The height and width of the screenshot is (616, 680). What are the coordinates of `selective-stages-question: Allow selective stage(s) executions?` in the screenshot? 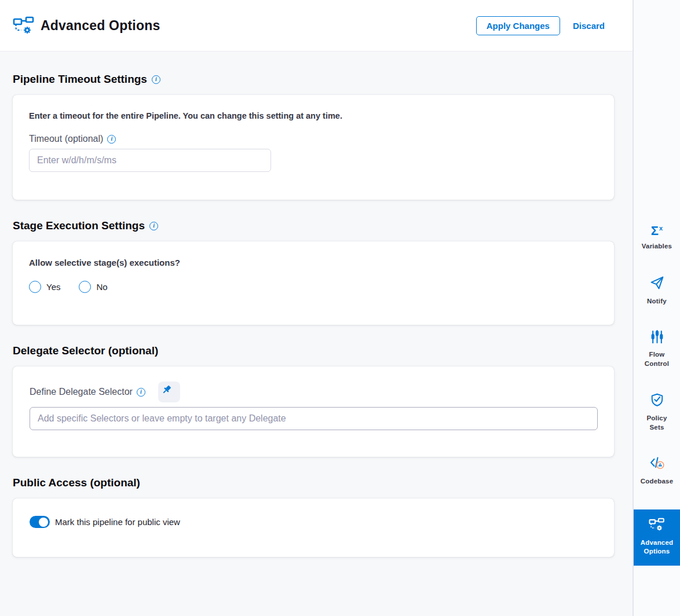 It's located at (313, 263).